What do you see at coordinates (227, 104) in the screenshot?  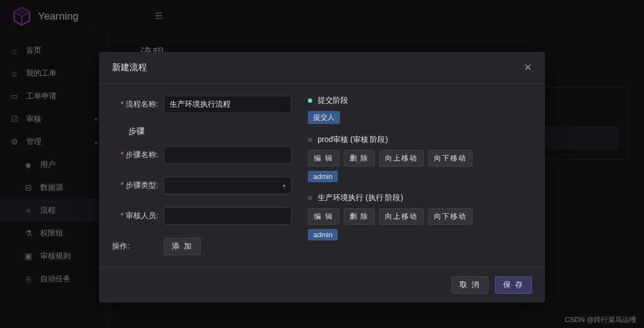 I see `flow-name-input` at bounding box center [227, 104].